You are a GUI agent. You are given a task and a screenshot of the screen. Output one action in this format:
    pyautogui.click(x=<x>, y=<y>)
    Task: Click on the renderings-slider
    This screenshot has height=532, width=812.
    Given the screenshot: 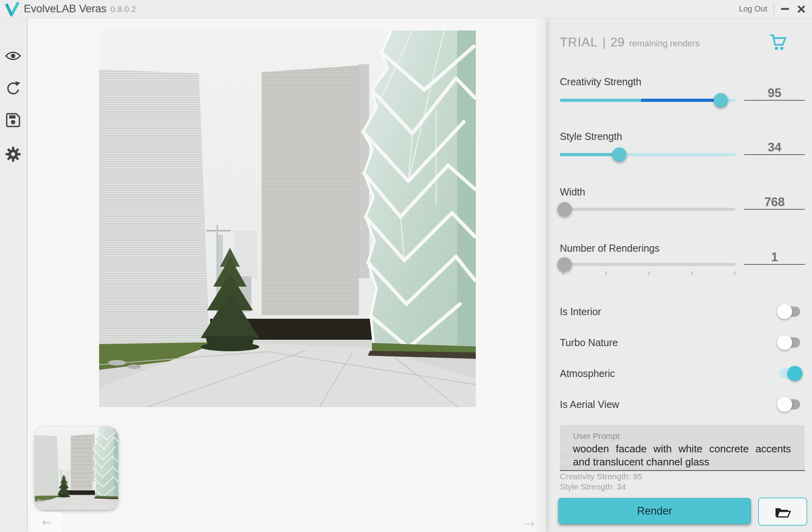 What is the action you would take?
    pyautogui.click(x=648, y=264)
    